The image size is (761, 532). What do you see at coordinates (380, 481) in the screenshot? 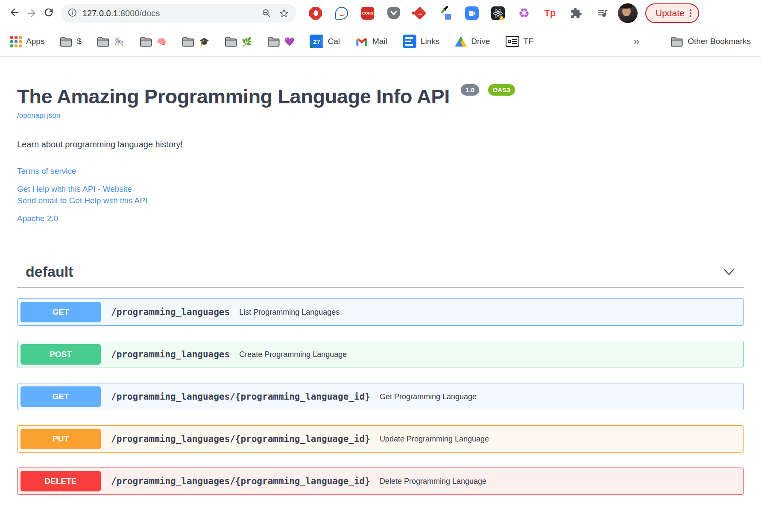
I see `endpoint-row: DELETE /programming_languages/{programmi…` at bounding box center [380, 481].